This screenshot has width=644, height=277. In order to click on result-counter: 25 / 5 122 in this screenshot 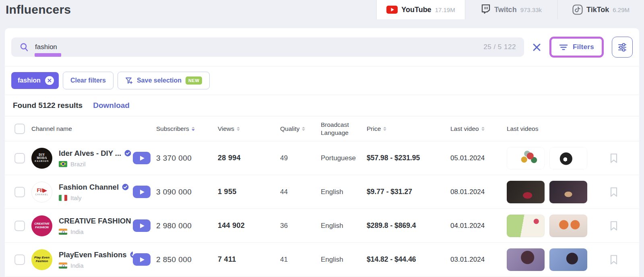, I will do `click(500, 47)`.